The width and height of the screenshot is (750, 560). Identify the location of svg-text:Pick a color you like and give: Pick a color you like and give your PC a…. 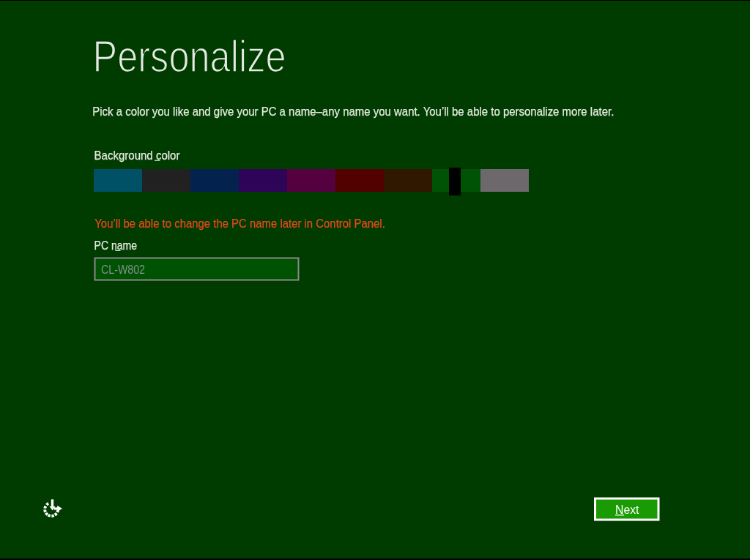
(353, 111).